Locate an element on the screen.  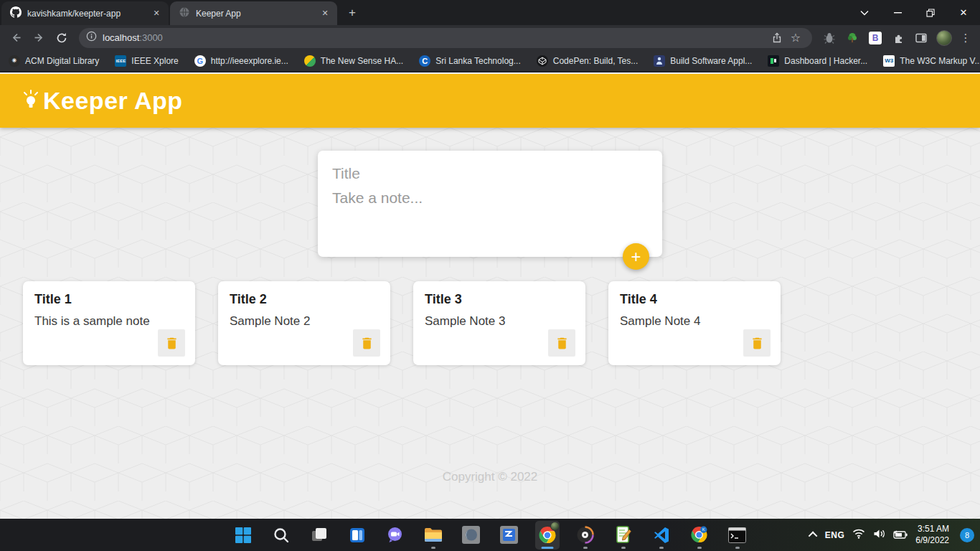
chrome-button is located at coordinates (547, 535).